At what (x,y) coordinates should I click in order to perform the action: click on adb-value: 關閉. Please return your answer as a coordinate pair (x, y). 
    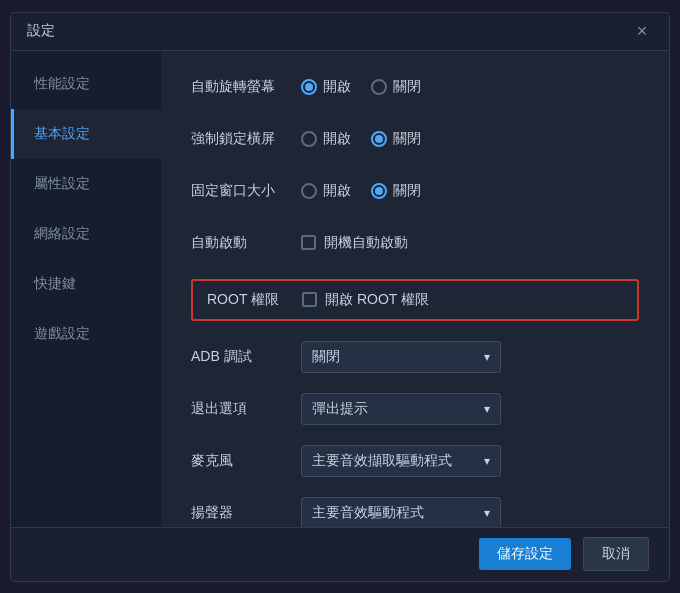
    Looking at the image, I should click on (326, 357).